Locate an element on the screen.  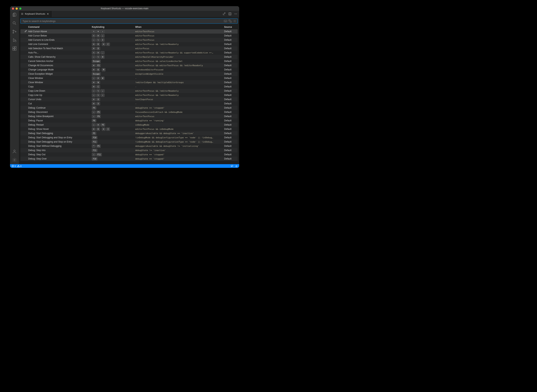
run-debug-icon is located at coordinates (14, 40).